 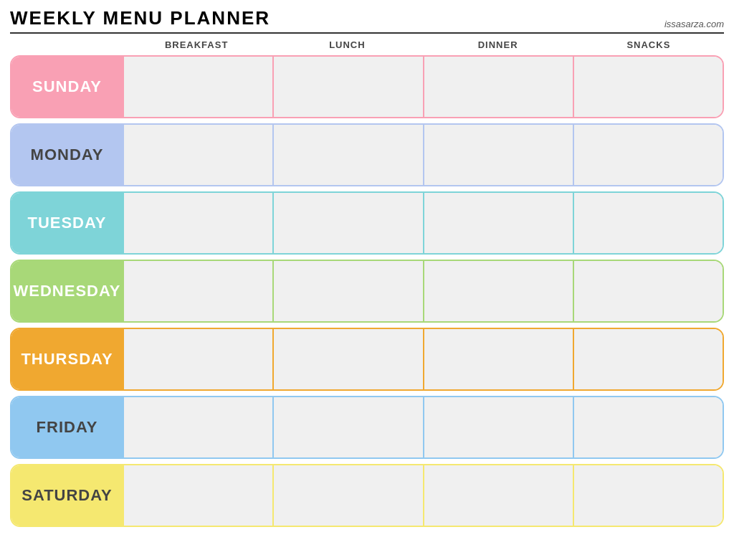 What do you see at coordinates (347, 359) in the screenshot?
I see `meal-cell-thursday-lunch` at bounding box center [347, 359].